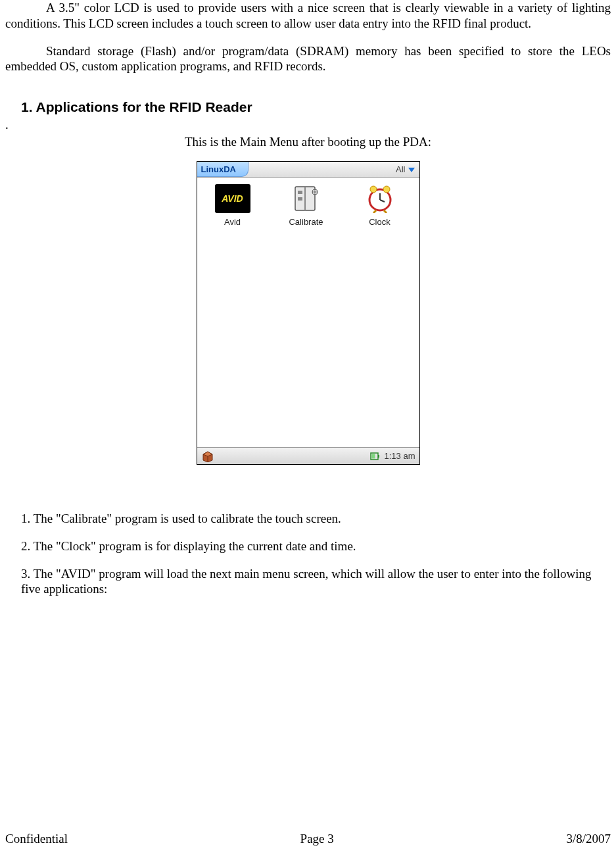 This screenshot has width=616, height=858. I want to click on figure-caption: This is the Main Menu after booting up t…, so click(308, 142).